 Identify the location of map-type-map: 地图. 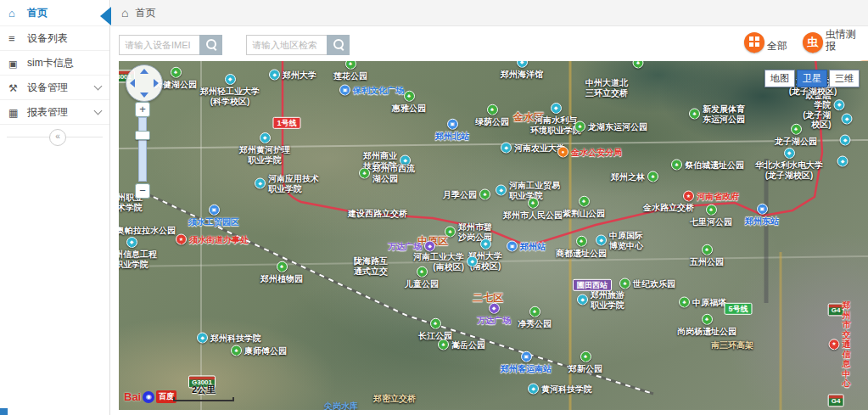
(780, 78).